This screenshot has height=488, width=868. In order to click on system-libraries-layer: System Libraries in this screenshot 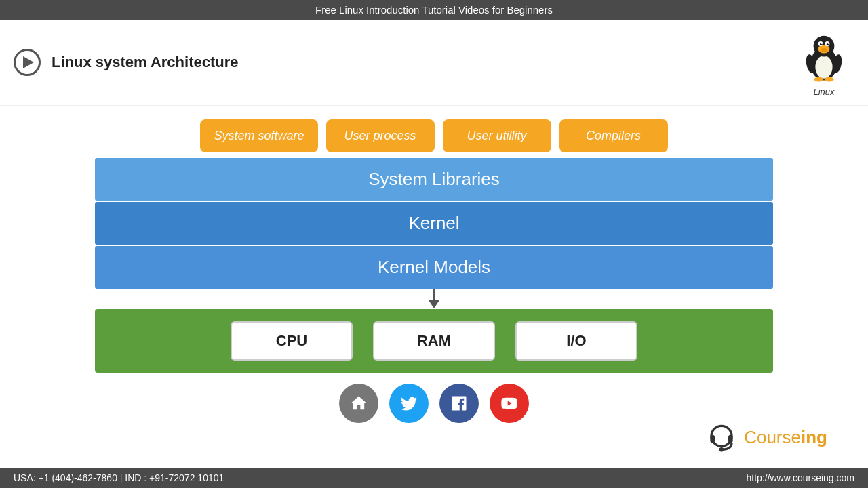, I will do `click(434, 179)`.